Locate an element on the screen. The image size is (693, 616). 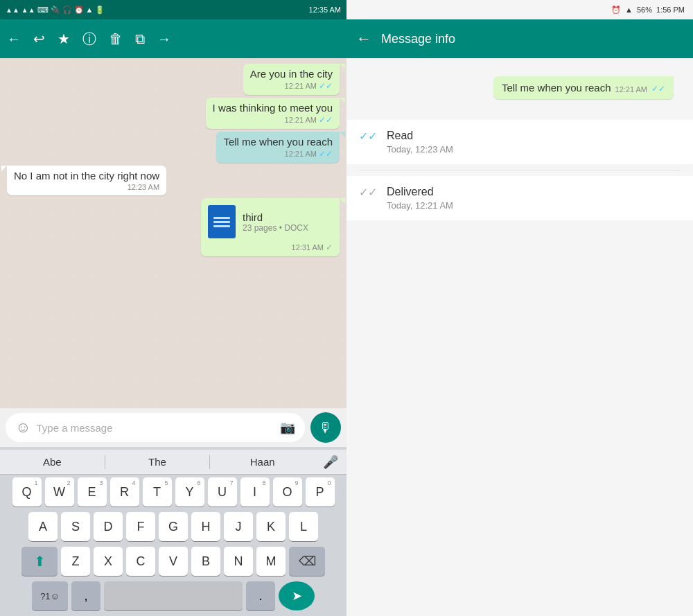
shift-key: ⬆ is located at coordinates (40, 561).